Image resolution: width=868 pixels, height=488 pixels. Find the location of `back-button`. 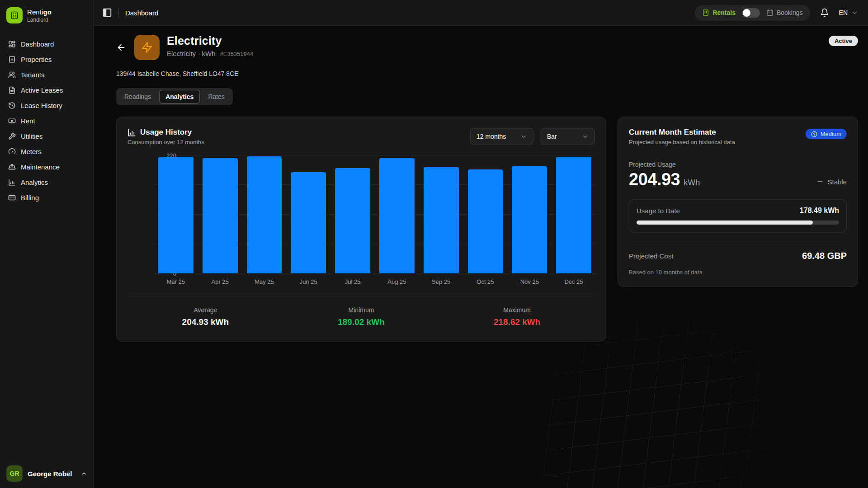

back-button is located at coordinates (121, 47).